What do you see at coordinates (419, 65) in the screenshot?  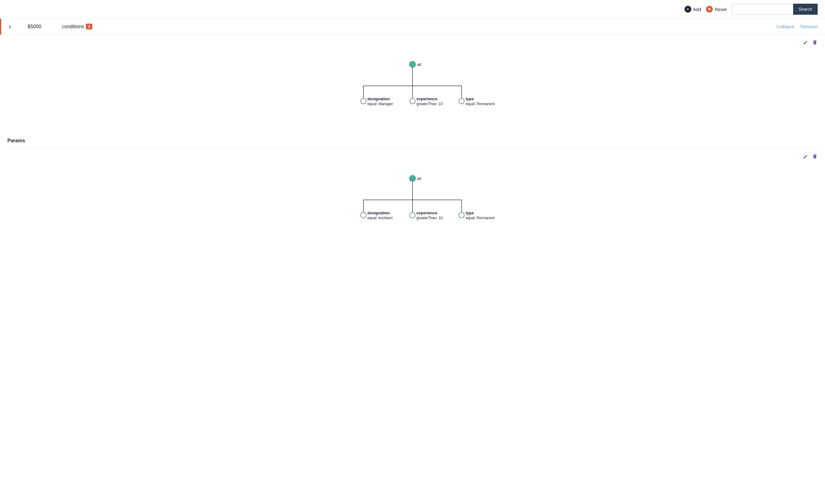 I see `root-label-1: all` at bounding box center [419, 65].